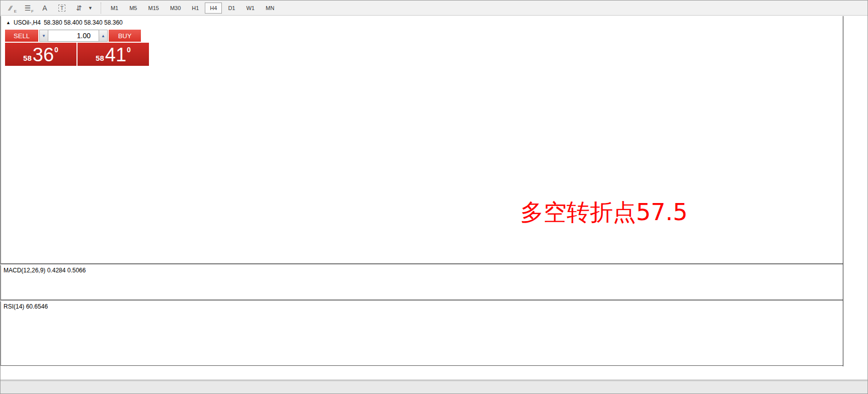  What do you see at coordinates (56, 49) in the screenshot?
I see `sell-price-sup: 0` at bounding box center [56, 49].